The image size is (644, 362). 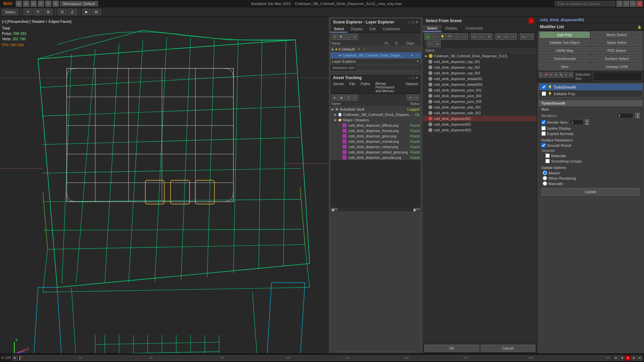 I want to click on timeline-next-btn: ▶, so click(x=634, y=358).